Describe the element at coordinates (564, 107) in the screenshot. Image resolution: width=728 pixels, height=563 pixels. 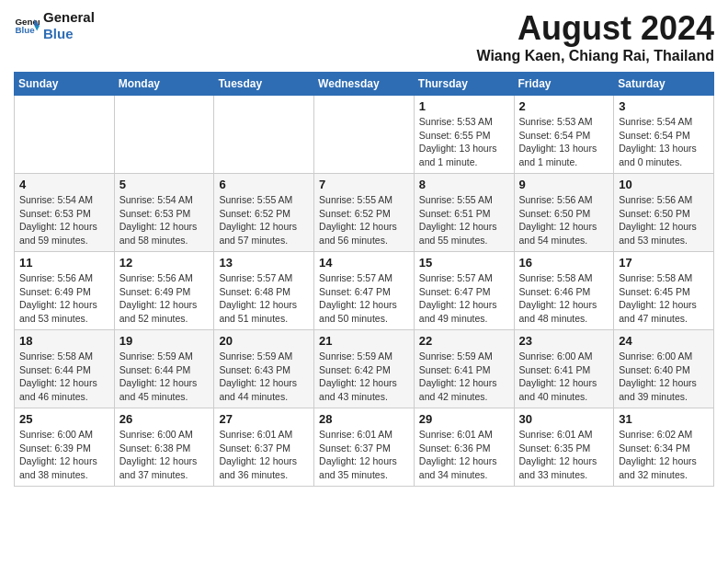
I see `day-number: 2` at that location.